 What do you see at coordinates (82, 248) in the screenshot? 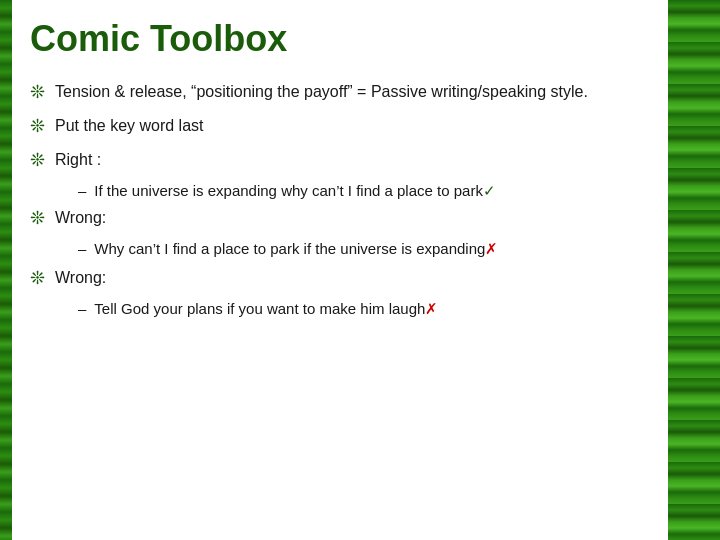
I see `sub-dash-wrong1: –` at bounding box center [82, 248].